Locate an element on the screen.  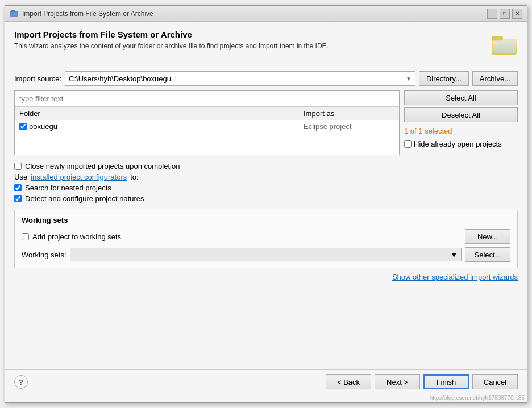
use-configurators-row: Use installed project configurators to: is located at coordinates (266, 177).